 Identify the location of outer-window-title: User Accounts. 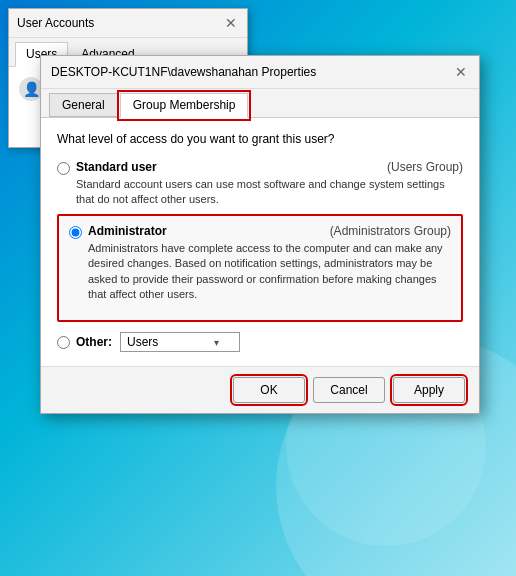
(56, 23).